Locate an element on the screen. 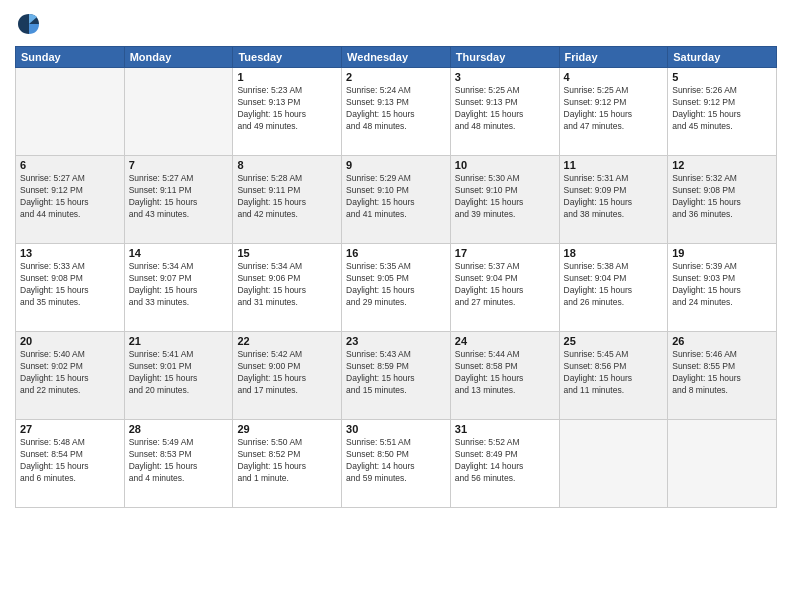 This screenshot has height=612, width=792. day-info: Sunrise: 5:32 AM Sunset: 9:08 PM Dayligh… is located at coordinates (722, 197).